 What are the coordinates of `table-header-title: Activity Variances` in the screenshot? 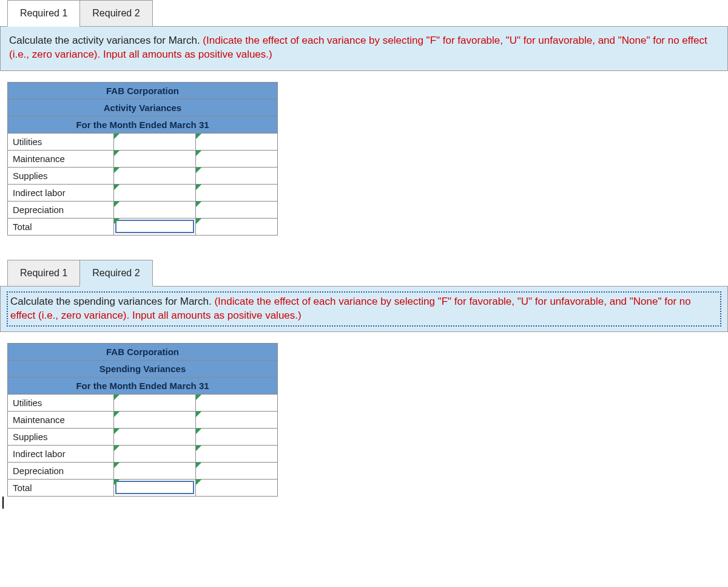 It's located at (143, 107).